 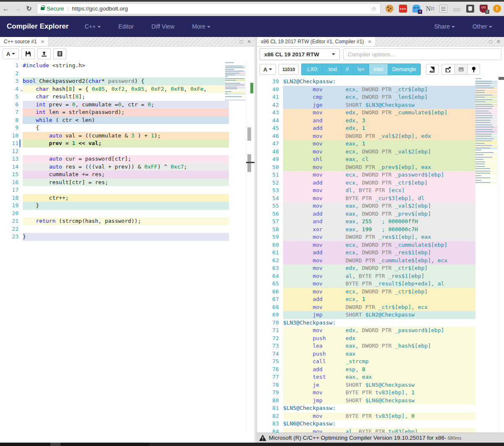 What do you see at coordinates (268, 245) in the screenshot?
I see `line-number: 60` at bounding box center [268, 245].